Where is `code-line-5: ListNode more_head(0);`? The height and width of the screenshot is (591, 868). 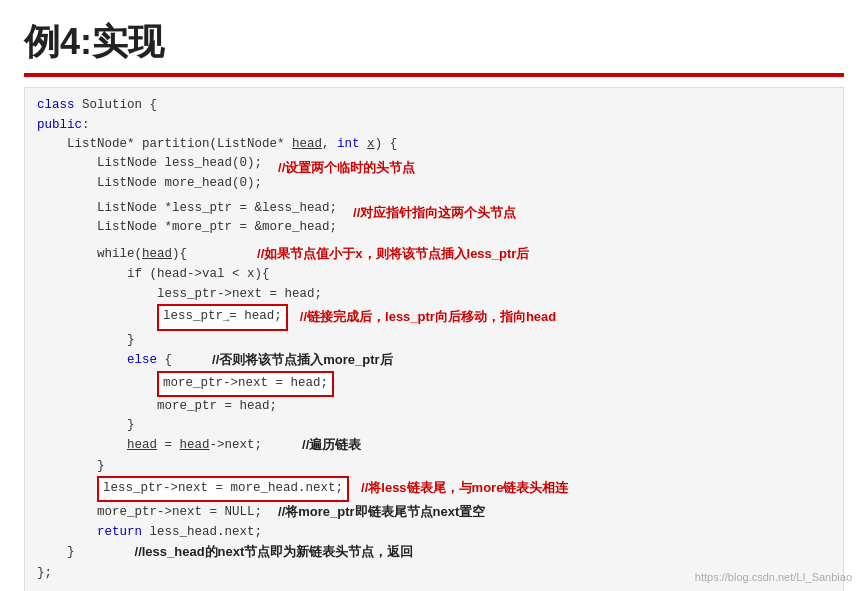
code-line-5: ListNode more_head(0); is located at coordinates (150, 184).